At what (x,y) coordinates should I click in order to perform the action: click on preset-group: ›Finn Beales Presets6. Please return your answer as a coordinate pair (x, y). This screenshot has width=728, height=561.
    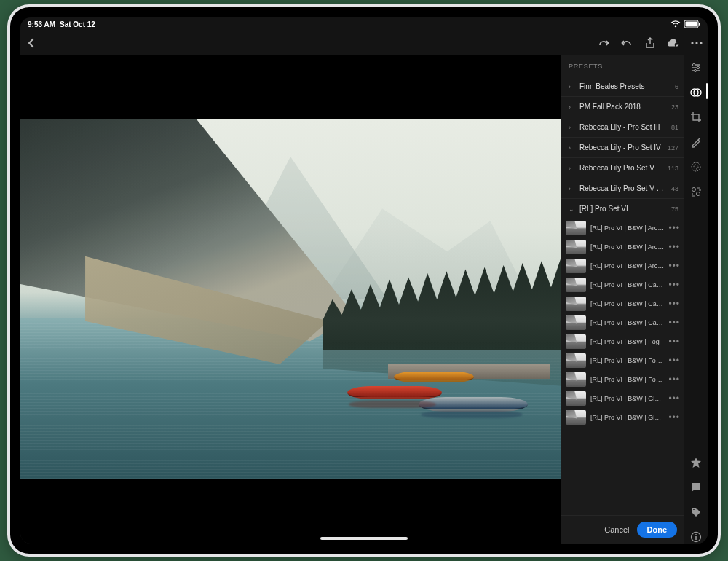
    Looking at the image, I should click on (623, 86).